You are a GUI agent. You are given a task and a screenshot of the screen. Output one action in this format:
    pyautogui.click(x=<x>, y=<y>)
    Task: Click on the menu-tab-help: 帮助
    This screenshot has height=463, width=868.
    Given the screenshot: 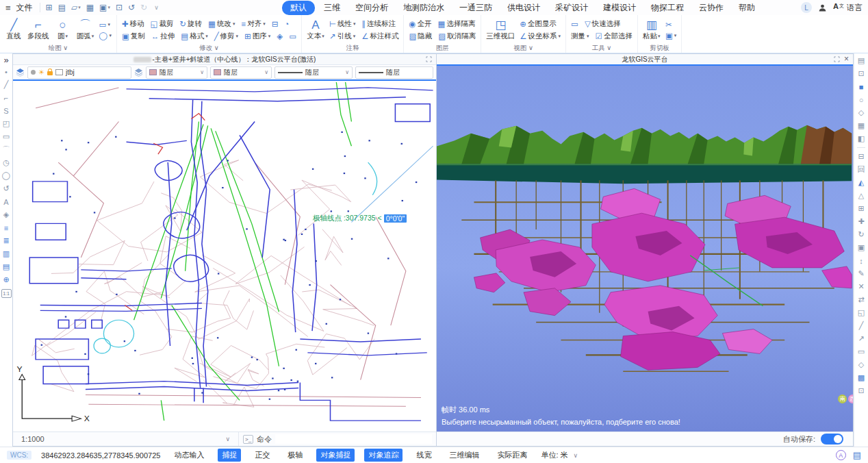 What is the action you would take?
    pyautogui.click(x=747, y=8)
    